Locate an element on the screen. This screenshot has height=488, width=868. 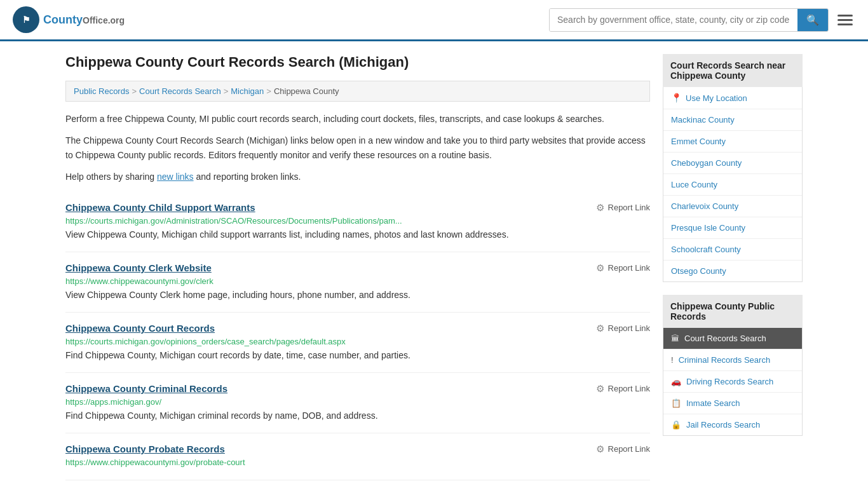
report-link-3: ⚙ Report Link is located at coordinates (623, 389).